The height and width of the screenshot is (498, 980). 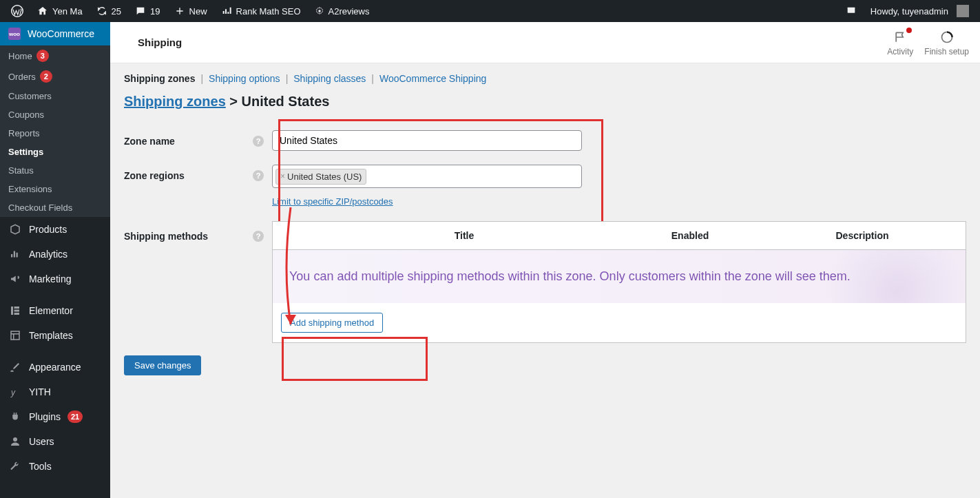 I want to click on sidebar-users: Users, so click(x=55, y=442).